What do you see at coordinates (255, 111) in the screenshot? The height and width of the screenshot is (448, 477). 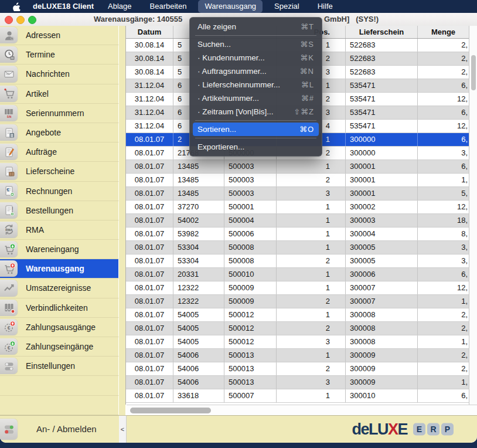 I see `menu-item-zeitraum-von-bis: · Zeitraum [Von|Bis]...⇧⌘Z` at bounding box center [255, 111].